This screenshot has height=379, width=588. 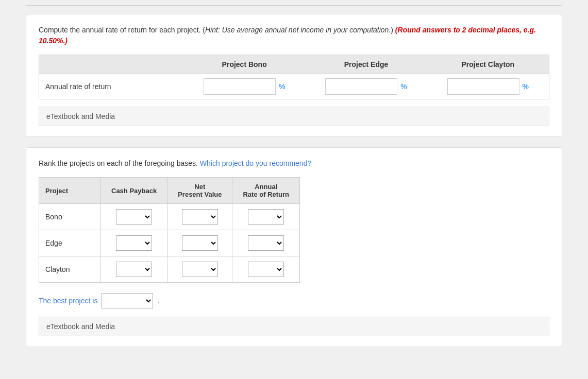 What do you see at coordinates (266, 270) in the screenshot?
I see `rank-clayton-arr: 1 2 3` at bounding box center [266, 270].